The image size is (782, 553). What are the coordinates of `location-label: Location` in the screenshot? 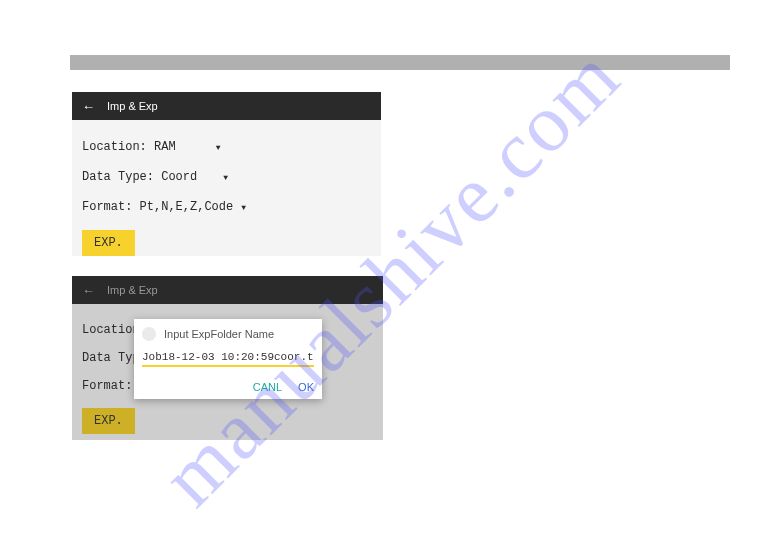 It's located at (111, 330).